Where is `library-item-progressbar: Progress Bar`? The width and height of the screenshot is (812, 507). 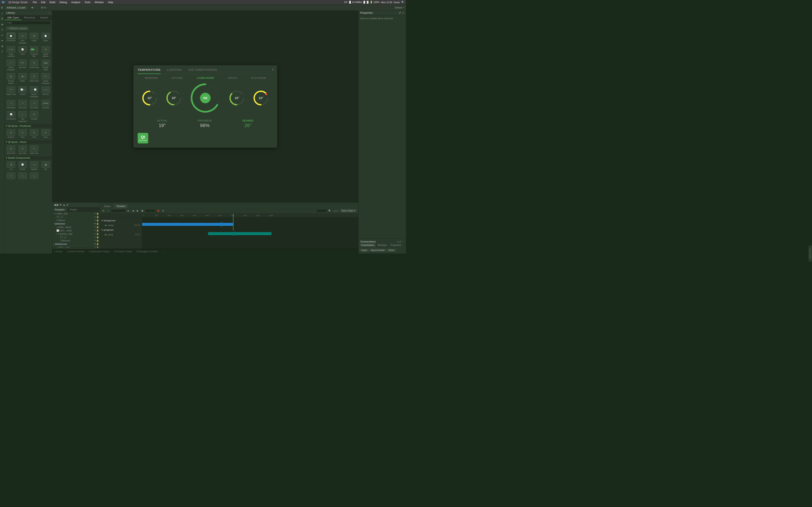 library-item-progressbar: Progress Bar is located at coordinates (34, 52).